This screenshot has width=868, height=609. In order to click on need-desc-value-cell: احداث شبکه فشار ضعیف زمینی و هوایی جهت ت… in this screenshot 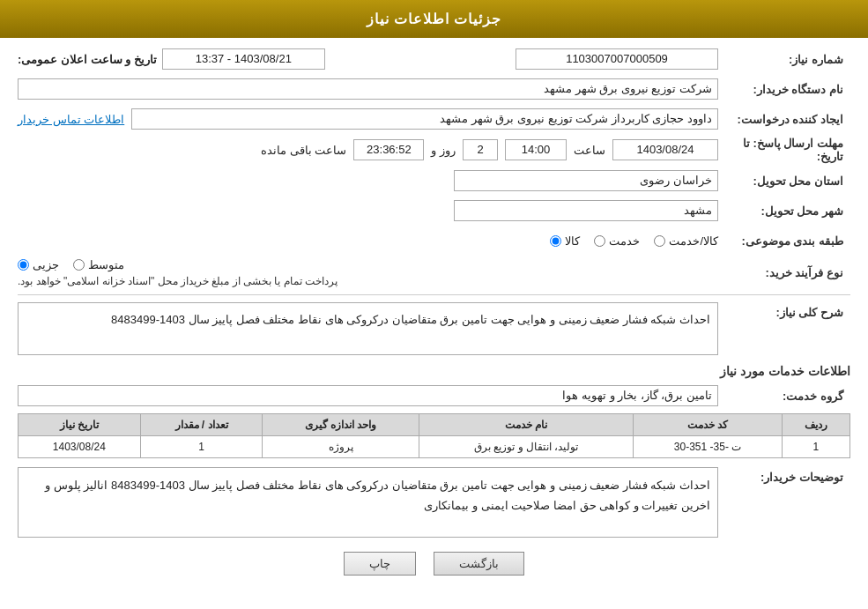, I will do `click(368, 329)`.